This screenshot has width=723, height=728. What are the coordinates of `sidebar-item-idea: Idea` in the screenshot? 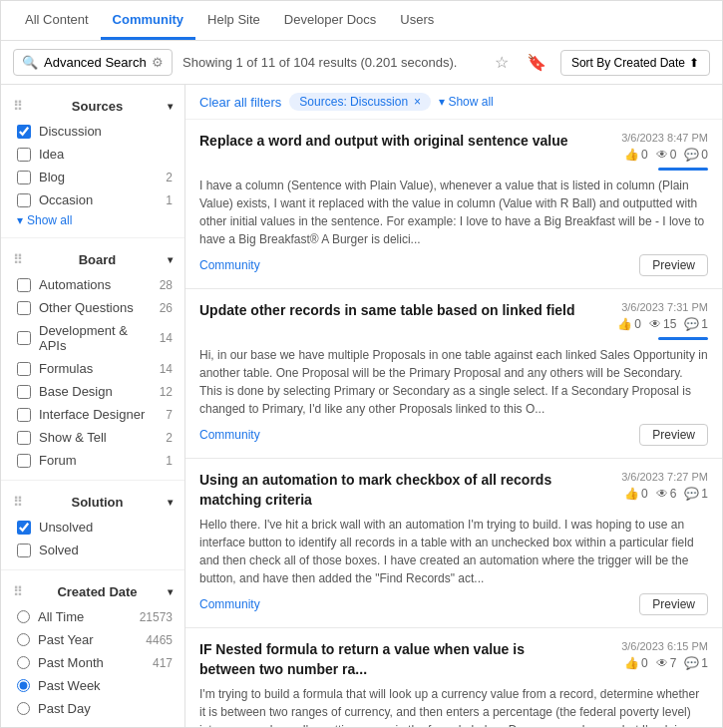 It's located at (93, 154).